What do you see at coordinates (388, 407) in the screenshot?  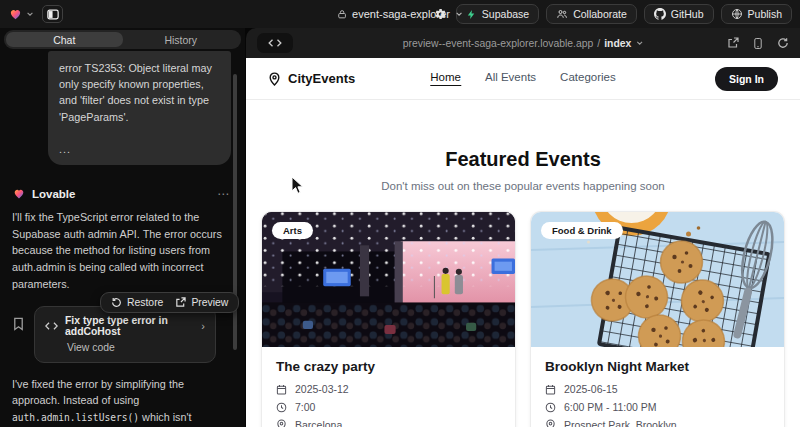 I see `event-time-row: 7:00` at bounding box center [388, 407].